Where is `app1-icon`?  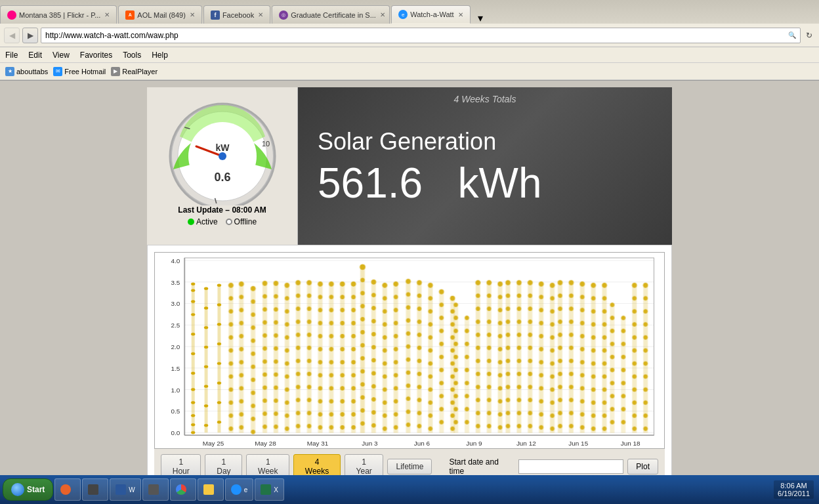 app1-icon is located at coordinates (154, 490).